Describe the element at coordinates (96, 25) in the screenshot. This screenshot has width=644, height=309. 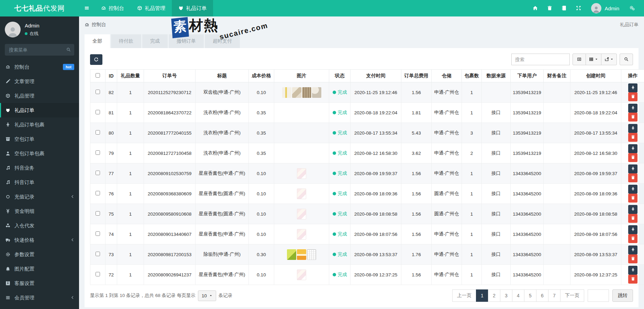
I see `breadcrumb-left: 控制台` at that location.